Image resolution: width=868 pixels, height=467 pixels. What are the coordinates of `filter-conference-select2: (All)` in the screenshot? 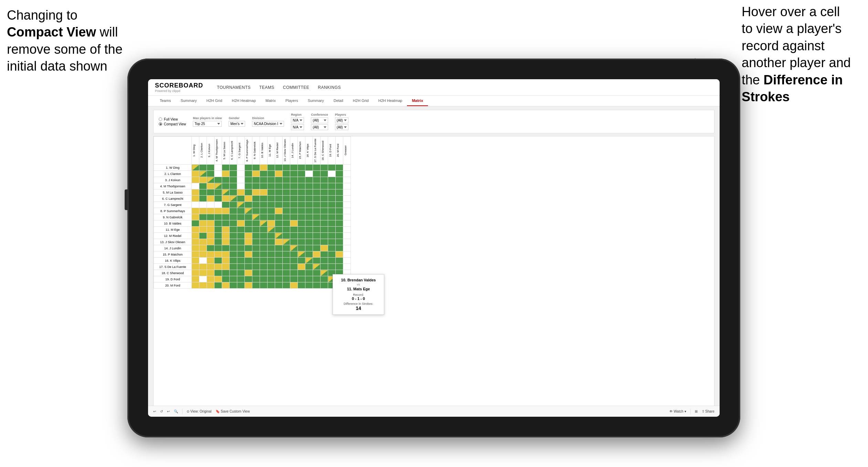 It's located at (320, 127).